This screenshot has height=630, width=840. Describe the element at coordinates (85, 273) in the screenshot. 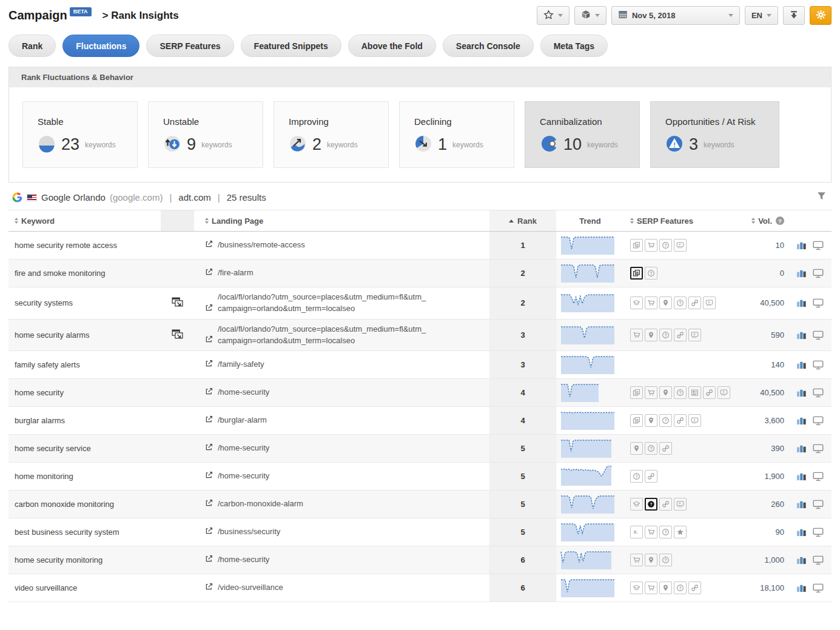

I see `keyword-cell: fire and smoke monitoring` at that location.